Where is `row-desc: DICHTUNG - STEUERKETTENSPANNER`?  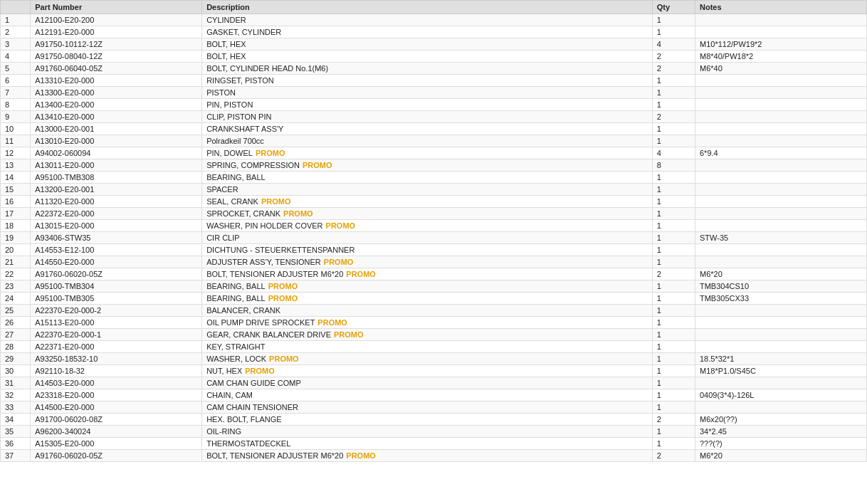 row-desc: DICHTUNG - STEUERKETTENSPANNER is located at coordinates (427, 251).